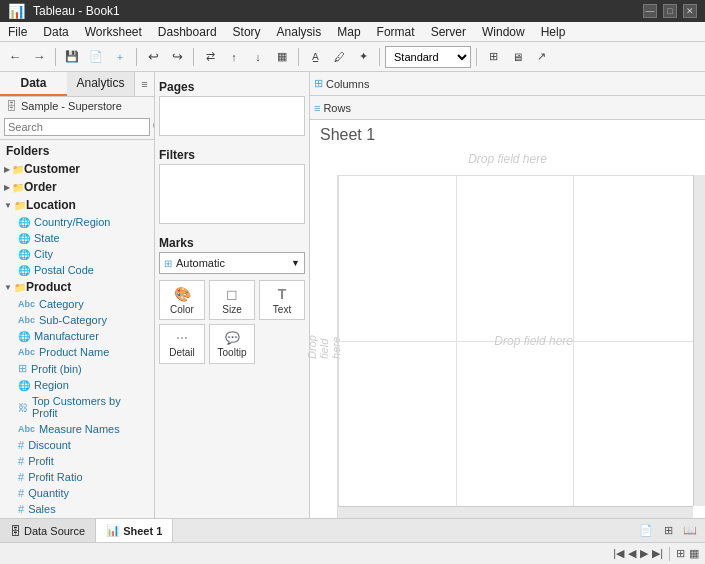 The width and height of the screenshot is (705, 564). I want to click on rows-drop-zone, so click(538, 108).